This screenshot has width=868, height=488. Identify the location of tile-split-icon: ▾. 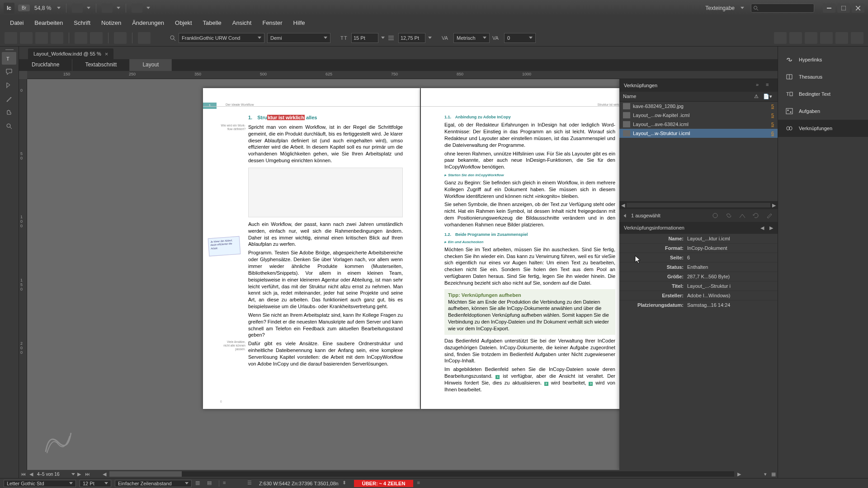
(765, 474).